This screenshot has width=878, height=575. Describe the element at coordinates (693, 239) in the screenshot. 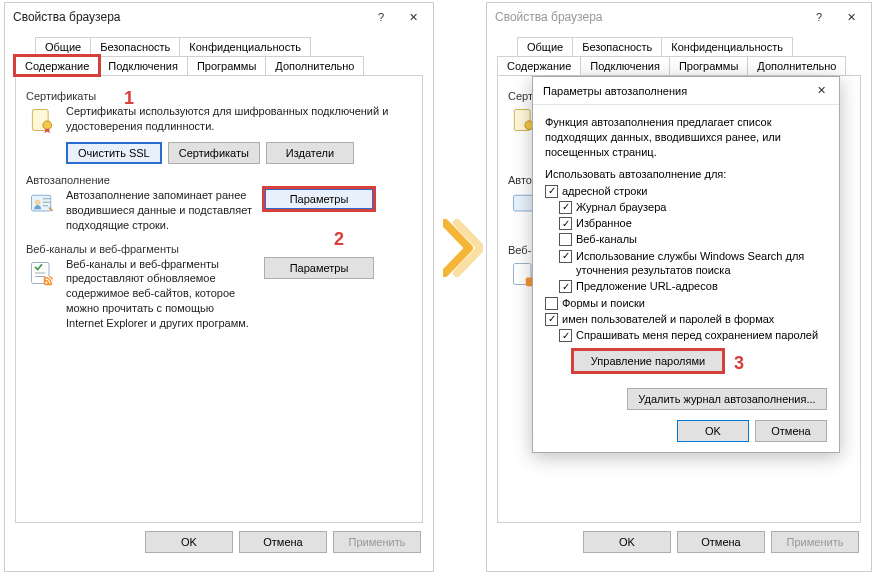

I see `checkbox-3: Веб-каналы` at that location.